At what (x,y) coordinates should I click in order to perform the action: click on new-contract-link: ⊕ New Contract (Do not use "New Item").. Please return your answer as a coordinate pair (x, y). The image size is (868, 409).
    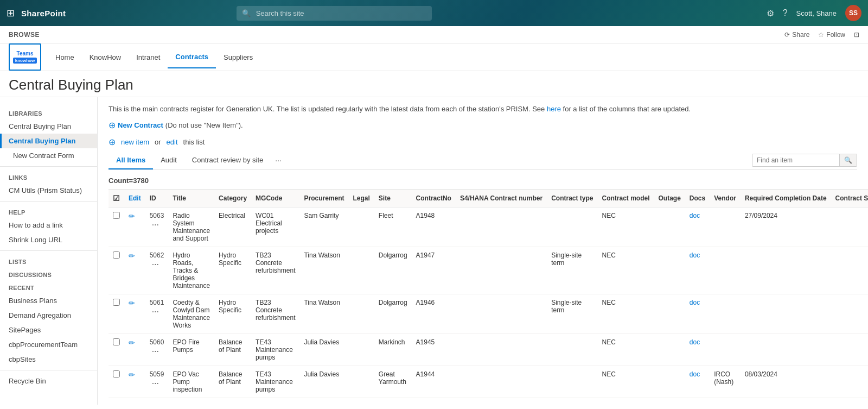
    Looking at the image, I should click on (176, 125).